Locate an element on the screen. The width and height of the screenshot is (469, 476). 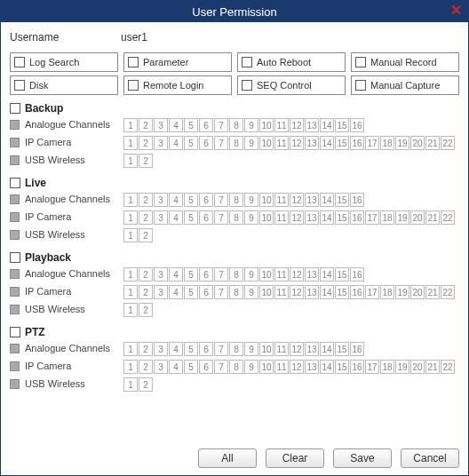
channel-playback-ipcam-18: 18 is located at coordinates (387, 292).